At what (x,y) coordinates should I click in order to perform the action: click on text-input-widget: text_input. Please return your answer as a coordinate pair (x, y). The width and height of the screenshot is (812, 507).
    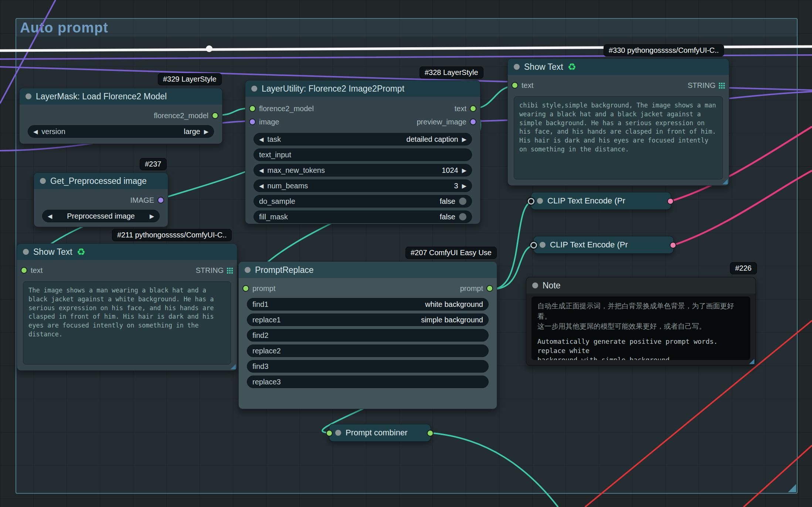
    Looking at the image, I should click on (363, 155).